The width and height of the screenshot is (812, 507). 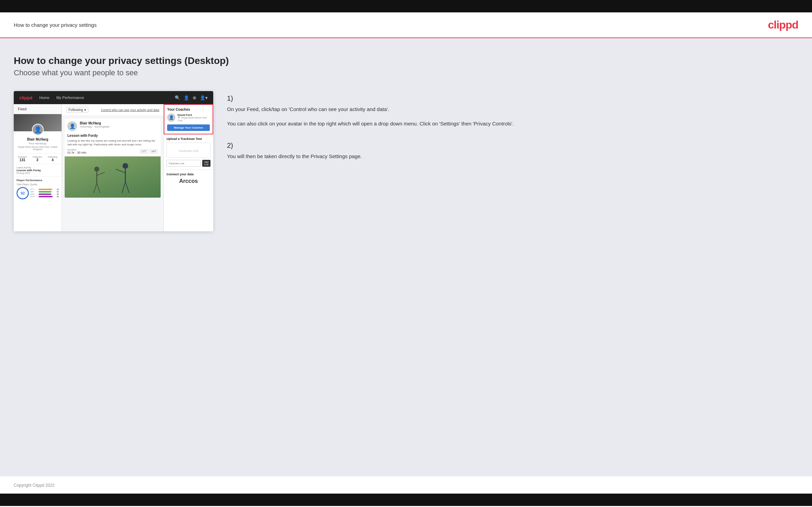 What do you see at coordinates (406, 500) in the screenshot?
I see `bottom-bar` at bounding box center [406, 500].